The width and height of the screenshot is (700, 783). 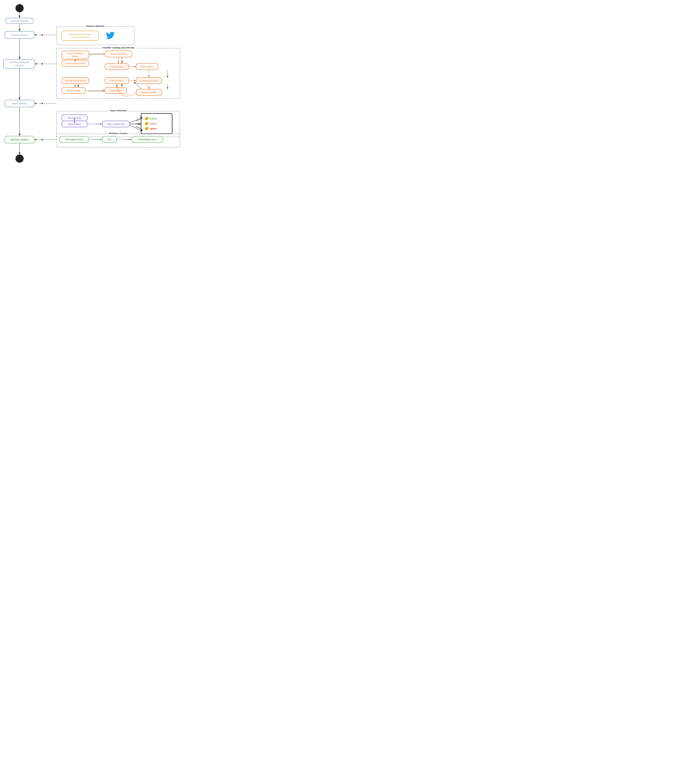 I want to click on stance-detection-node: Stance detection, so click(x=20, y=103).